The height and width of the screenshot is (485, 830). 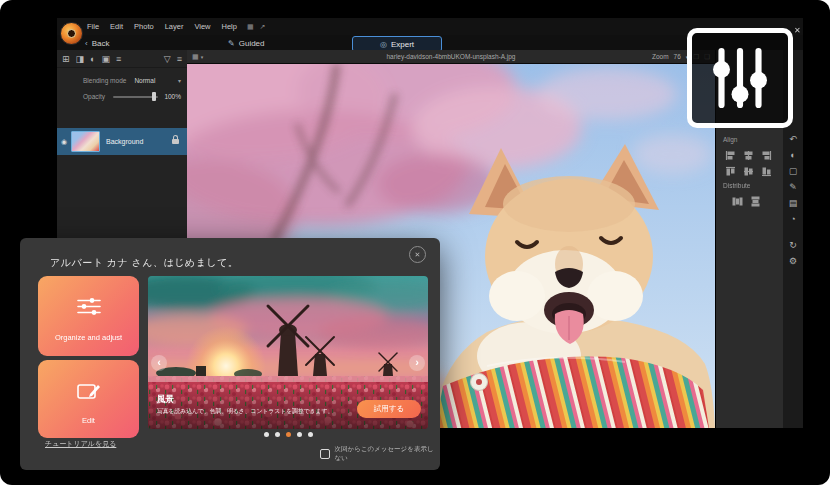 I want to click on panel-close-icon: ✕, so click(x=798, y=30).